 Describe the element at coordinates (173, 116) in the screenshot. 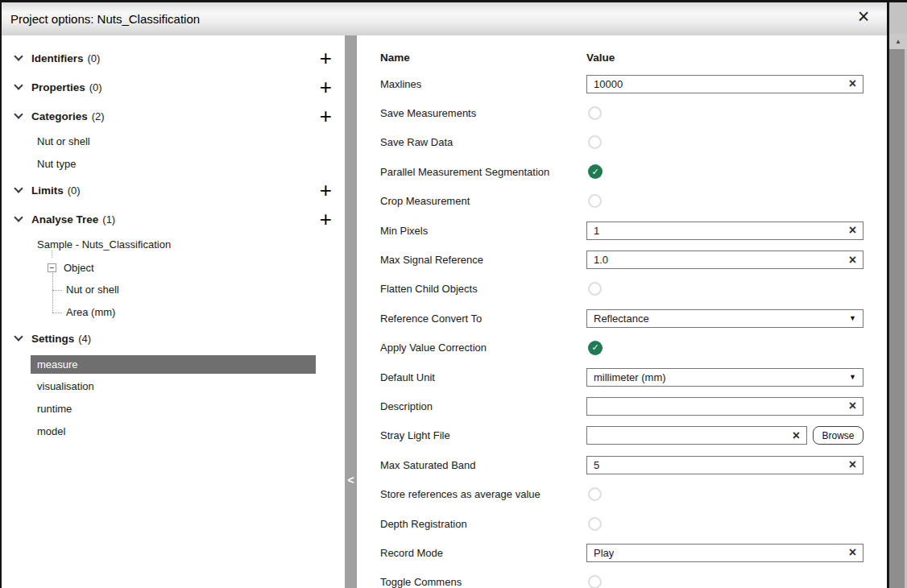

I see `sidebar-section-categories: Categories(2)+` at that location.